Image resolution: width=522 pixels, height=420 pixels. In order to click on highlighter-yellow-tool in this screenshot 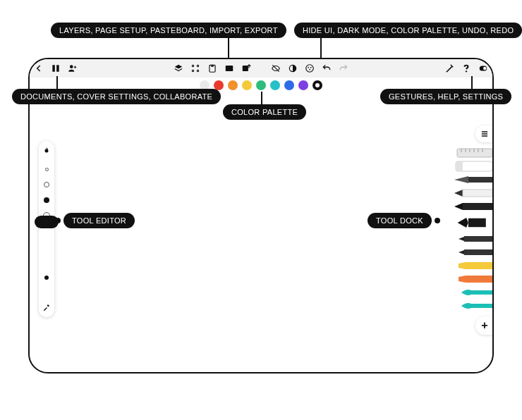, I will do `click(475, 266)`.